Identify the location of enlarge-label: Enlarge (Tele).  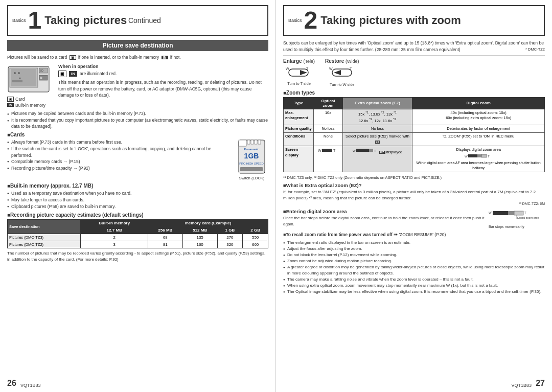
(299, 61).